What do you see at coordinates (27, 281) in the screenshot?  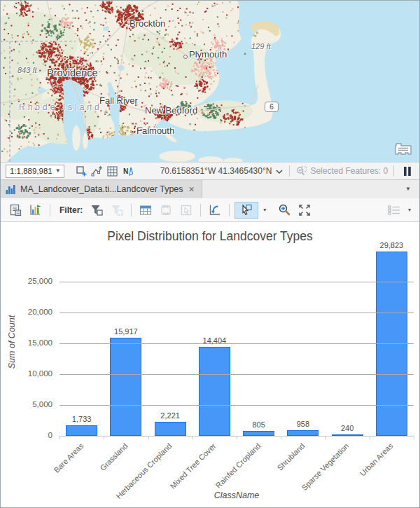 I see `y-tick-label: 25,000` at bounding box center [27, 281].